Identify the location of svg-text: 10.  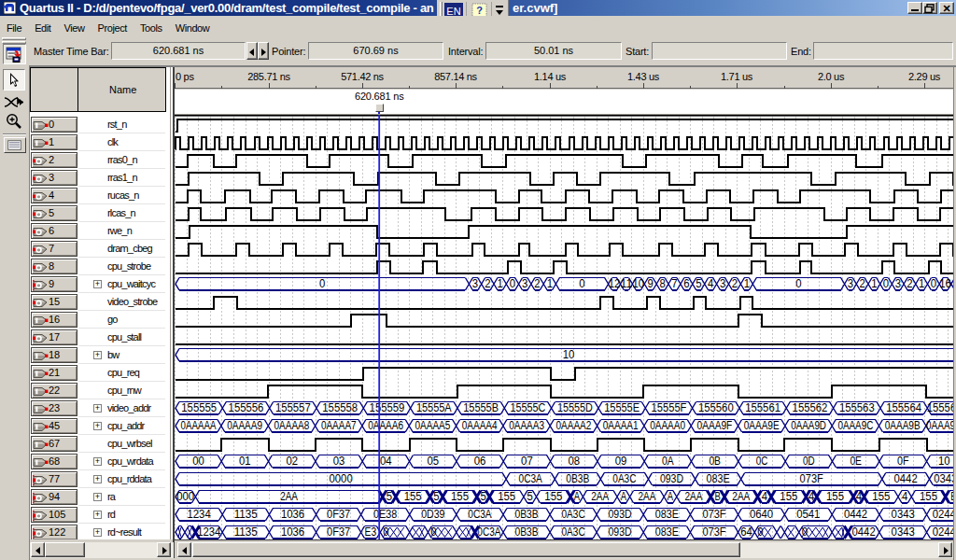
(639, 284).